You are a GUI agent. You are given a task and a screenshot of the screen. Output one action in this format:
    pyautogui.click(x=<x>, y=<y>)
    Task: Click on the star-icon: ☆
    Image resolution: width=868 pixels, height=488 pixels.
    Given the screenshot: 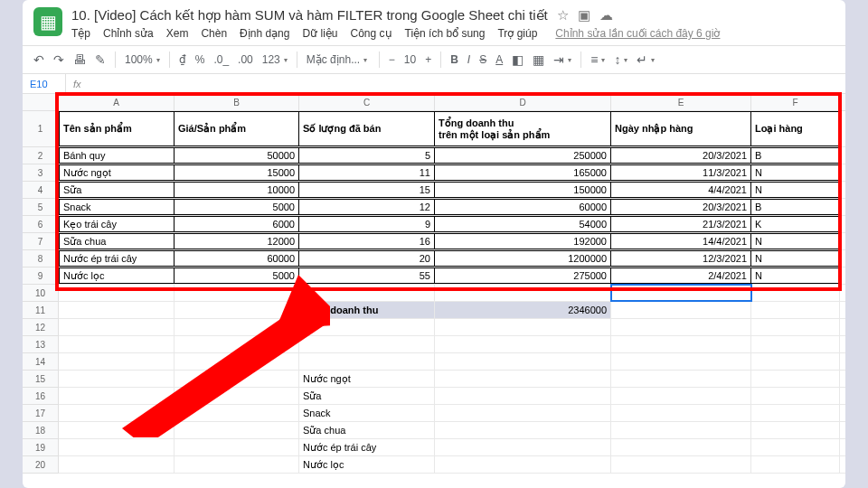 What is the action you would take?
    pyautogui.click(x=562, y=15)
    